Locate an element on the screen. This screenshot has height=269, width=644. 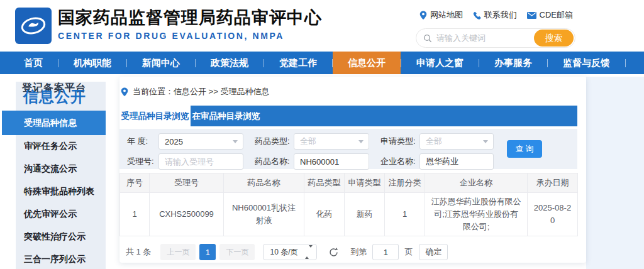
search-icon is located at coordinates (428, 38).